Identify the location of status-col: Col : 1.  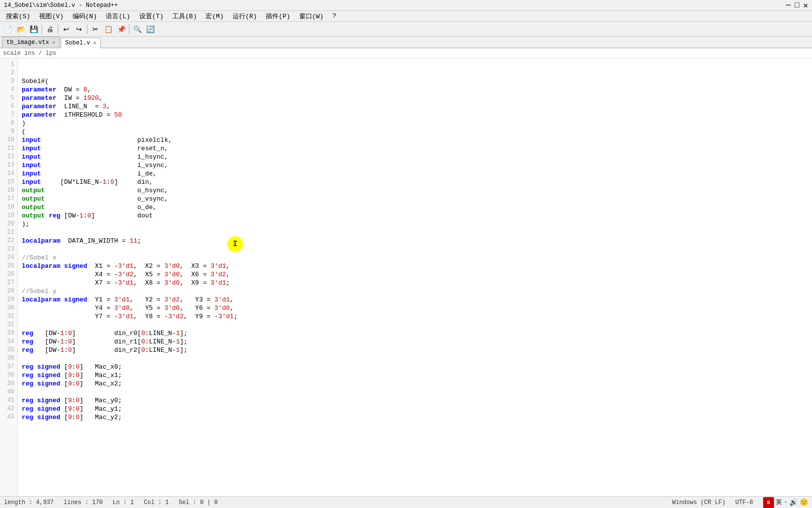
(156, 503).